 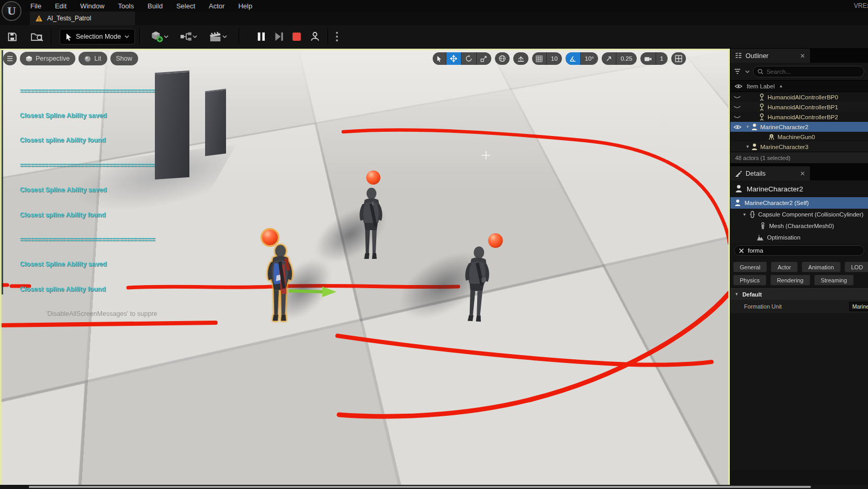 What do you see at coordinates (186, 6) in the screenshot?
I see `menu-select: Select` at bounding box center [186, 6].